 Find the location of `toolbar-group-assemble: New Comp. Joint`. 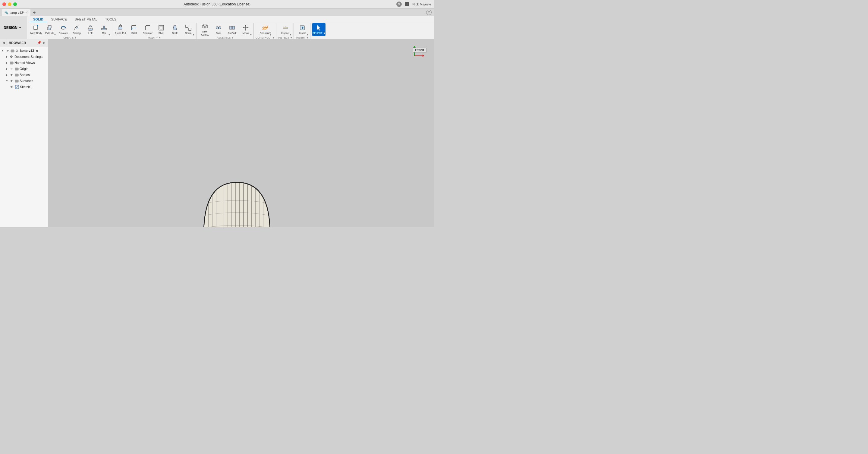

toolbar-group-assemble: New Comp. Joint is located at coordinates (225, 31).